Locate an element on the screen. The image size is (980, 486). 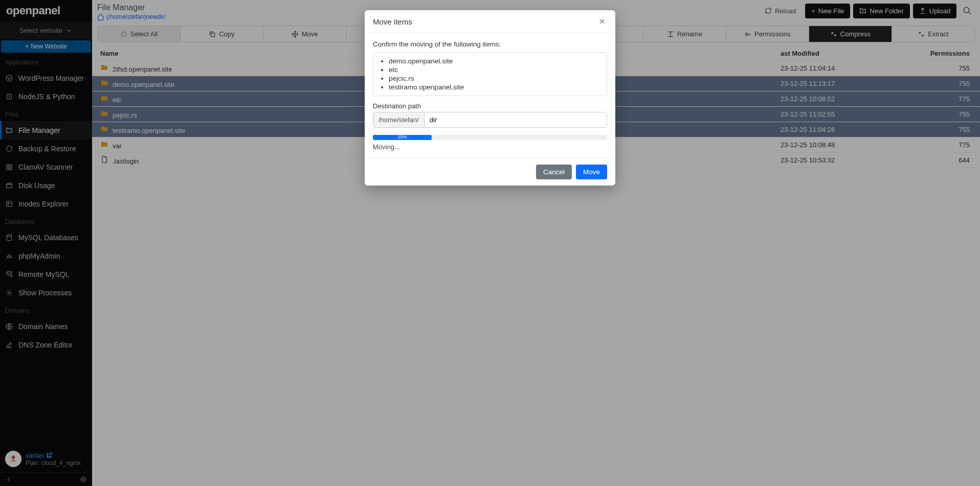
status-text: Moving... is located at coordinates (490, 147).